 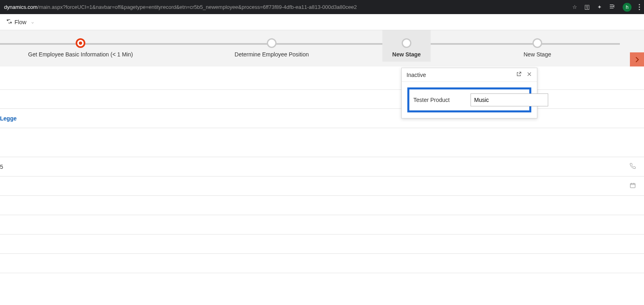 What do you see at coordinates (469, 93) in the screenshot?
I see `stage-popup: Inactive Tester Product` at bounding box center [469, 93].